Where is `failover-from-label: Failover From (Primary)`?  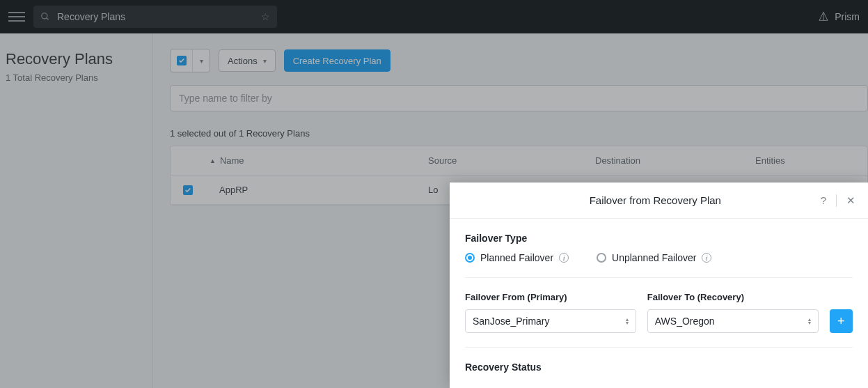 failover-from-label: Failover From (Primary) is located at coordinates (551, 297).